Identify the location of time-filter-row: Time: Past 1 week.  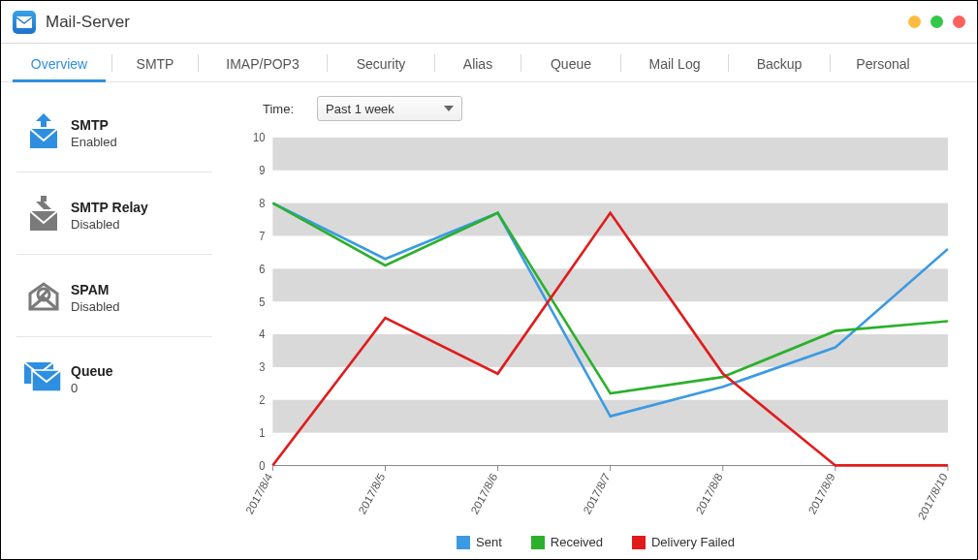
(595, 109).